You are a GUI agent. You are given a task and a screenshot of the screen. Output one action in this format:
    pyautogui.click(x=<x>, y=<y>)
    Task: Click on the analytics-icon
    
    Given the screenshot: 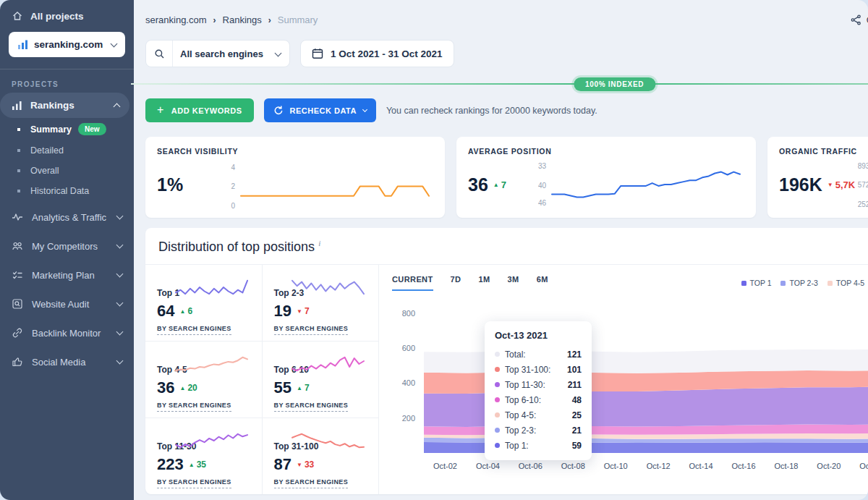 What is the action you would take?
    pyautogui.click(x=17, y=217)
    